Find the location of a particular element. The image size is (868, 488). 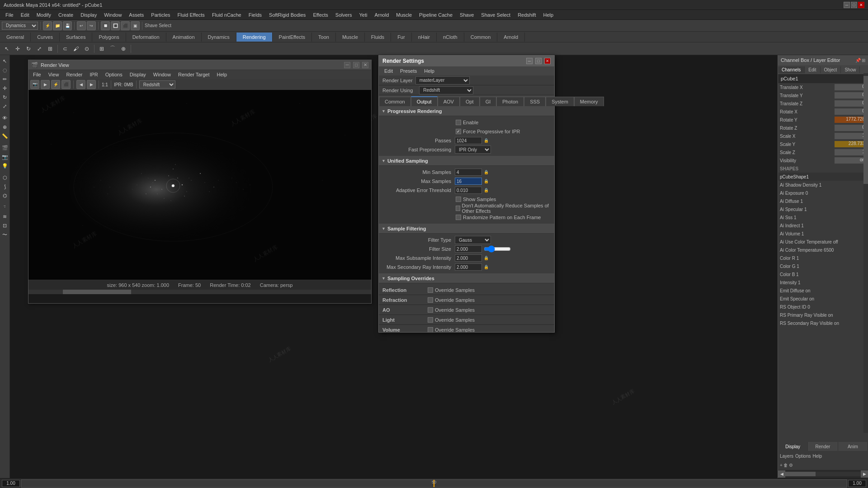

filter-type-dropdown: Gauss is located at coordinates (473, 240).